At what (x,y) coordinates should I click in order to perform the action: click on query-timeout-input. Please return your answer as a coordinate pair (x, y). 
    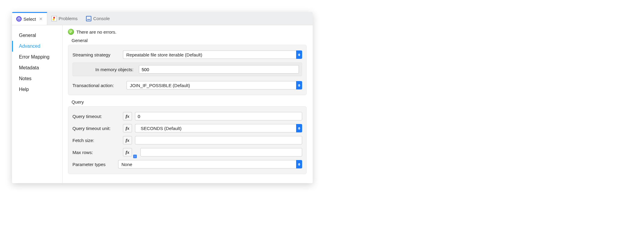
    Looking at the image, I should click on (219, 116).